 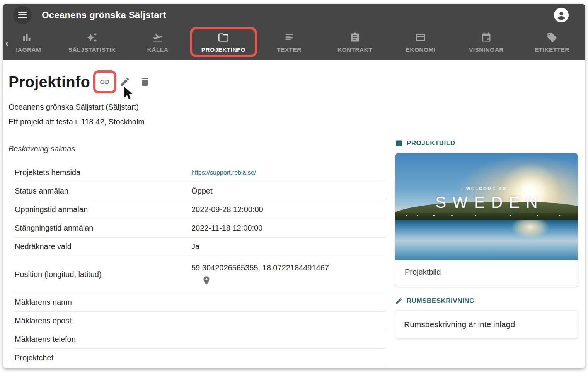 I want to click on menu-button, so click(x=22, y=15).